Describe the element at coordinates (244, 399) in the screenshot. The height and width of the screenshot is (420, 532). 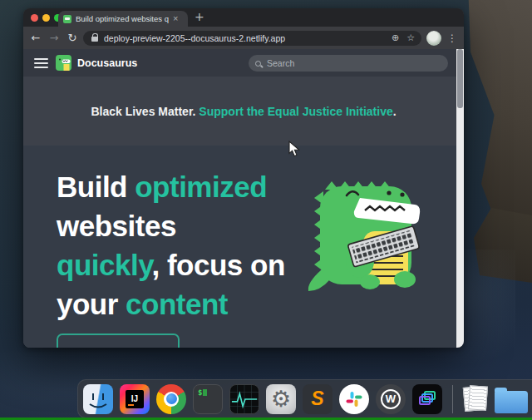
I see `dock-icon-activity-monitor` at that location.